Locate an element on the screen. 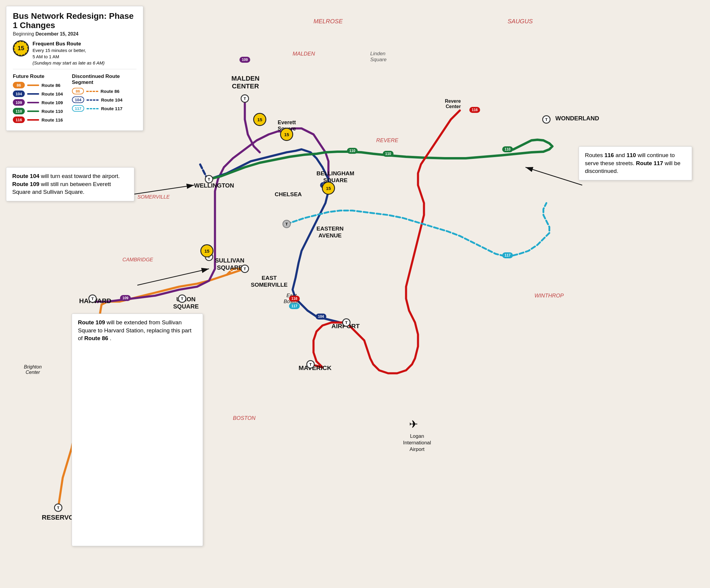 The image size is (710, 588). t-station-east-somerville: T is located at coordinates (245, 269).